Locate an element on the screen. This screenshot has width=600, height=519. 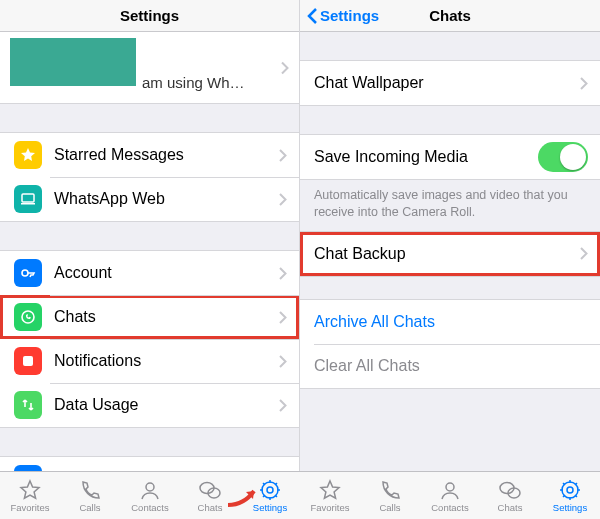
laptop-icon is located at coordinates (28, 199).